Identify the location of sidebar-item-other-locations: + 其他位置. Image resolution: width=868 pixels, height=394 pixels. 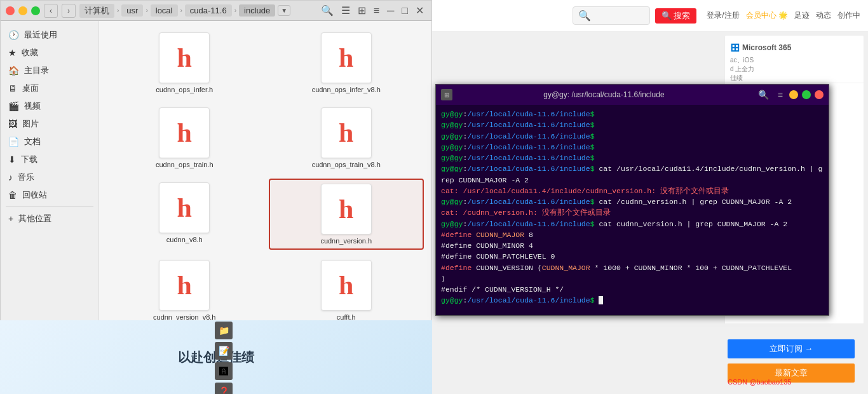
(50, 219).